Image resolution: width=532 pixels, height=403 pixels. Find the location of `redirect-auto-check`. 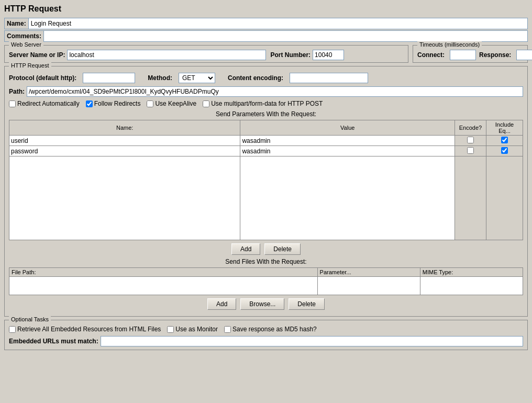

redirect-auto-check is located at coordinates (13, 104).